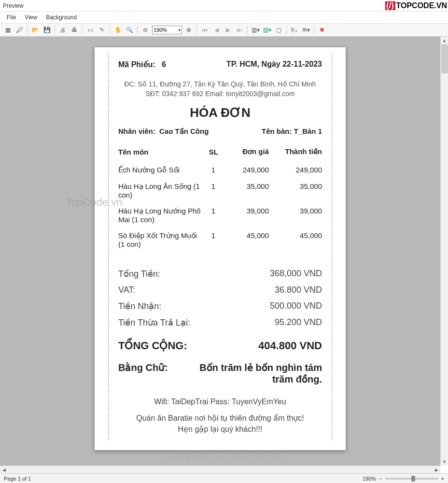 The height and width of the screenshot is (483, 448). Describe the element at coordinates (444, 462) in the screenshot. I see `scroll-down-icon: ▼` at that location.